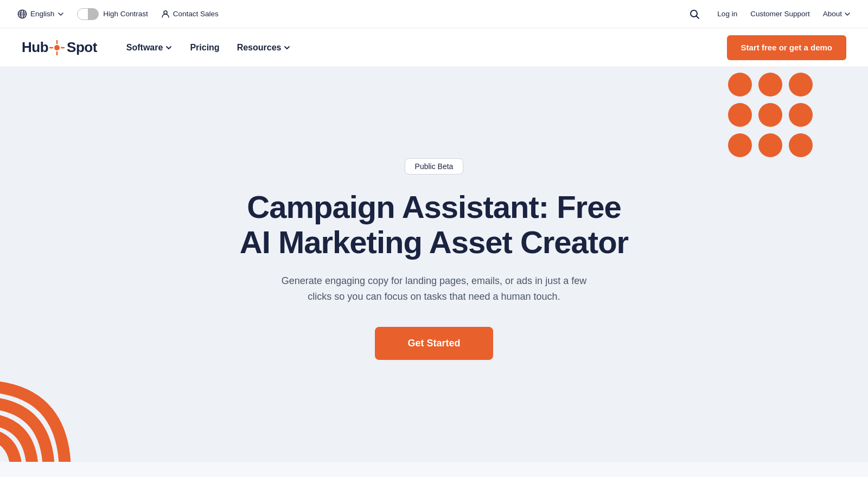 The image size is (868, 477). I want to click on chevron-down-icon, so click(61, 14).